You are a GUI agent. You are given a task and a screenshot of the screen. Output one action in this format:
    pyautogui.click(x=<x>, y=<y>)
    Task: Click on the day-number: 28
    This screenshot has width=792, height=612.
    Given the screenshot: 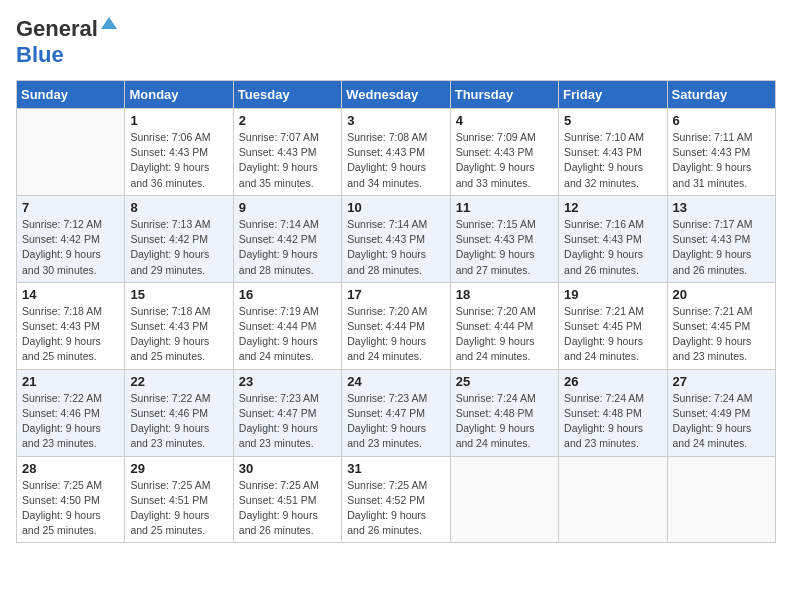 What is the action you would take?
    pyautogui.click(x=70, y=468)
    